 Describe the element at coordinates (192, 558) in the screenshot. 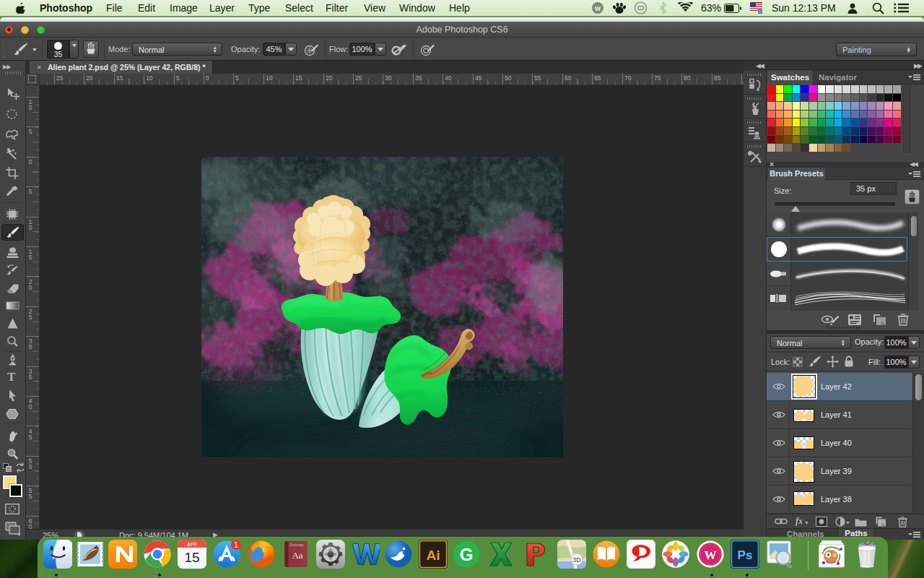

I see `svg-text: 15` at that location.